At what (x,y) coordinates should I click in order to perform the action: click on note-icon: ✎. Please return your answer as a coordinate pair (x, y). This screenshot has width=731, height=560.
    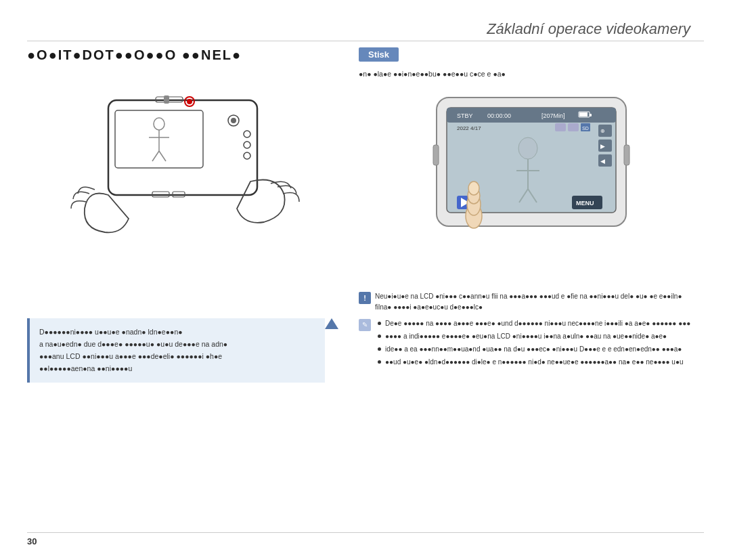
    Looking at the image, I should click on (365, 325).